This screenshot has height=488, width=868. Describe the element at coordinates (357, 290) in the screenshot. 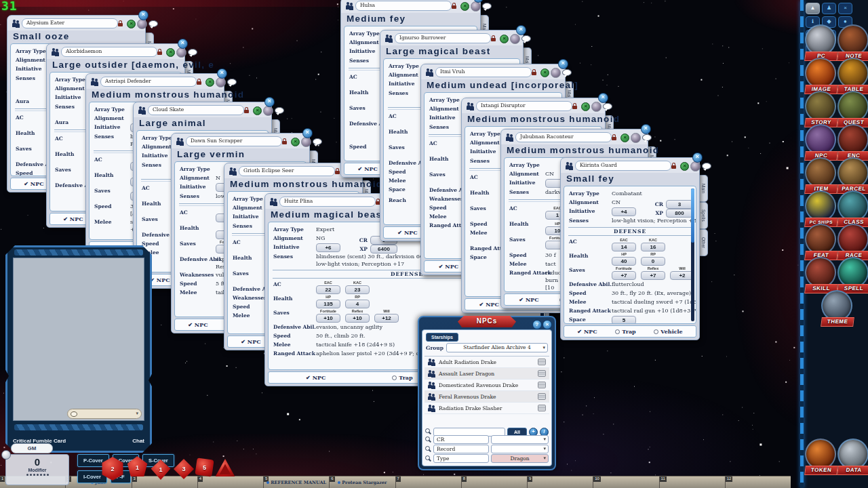

I see `stat-box: 23` at that location.